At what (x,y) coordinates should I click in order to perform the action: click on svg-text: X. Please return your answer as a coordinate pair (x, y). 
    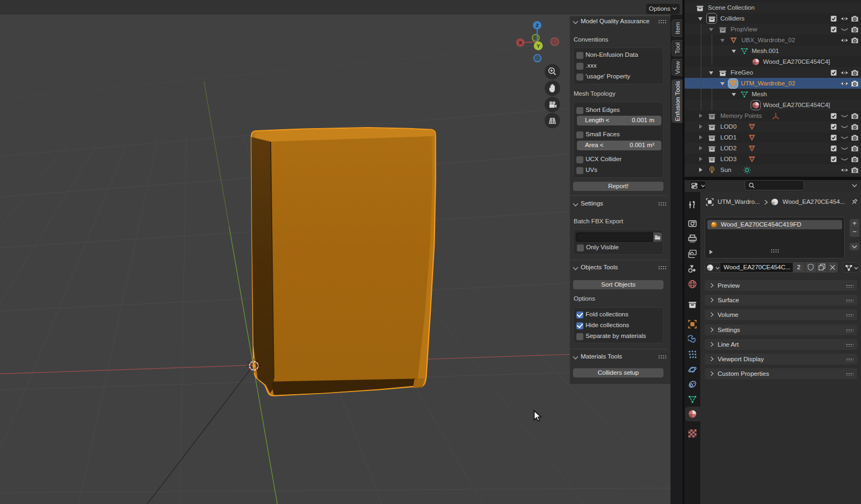
    Looking at the image, I should click on (521, 42).